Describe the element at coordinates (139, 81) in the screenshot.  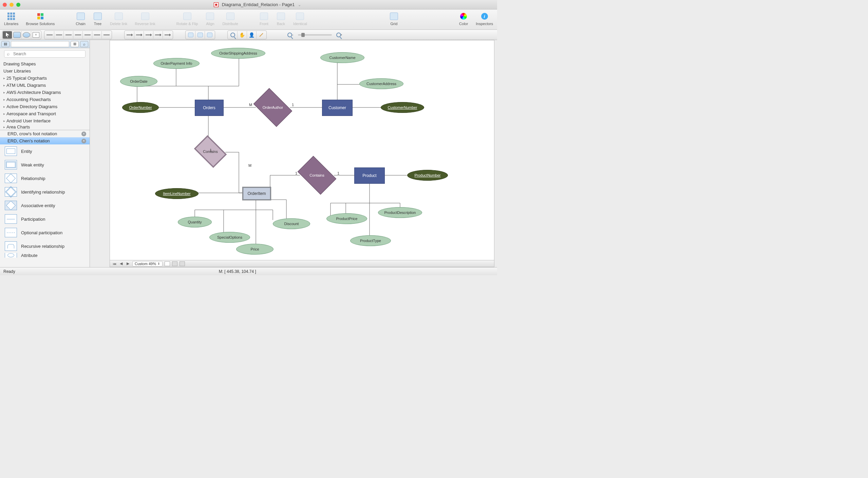
I see `attr-orderdate: OrderDate` at that location.